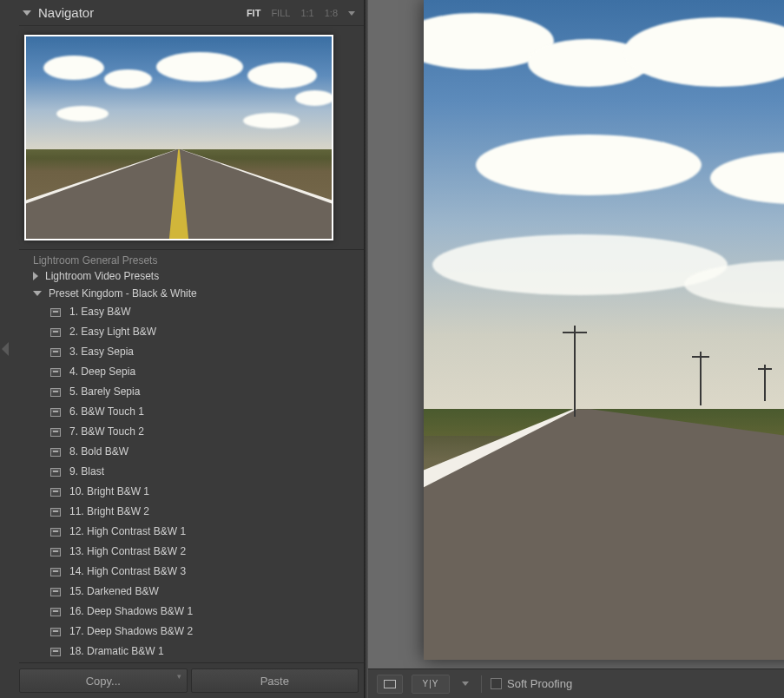 This screenshot has height=698, width=784. What do you see at coordinates (576, 683) in the screenshot?
I see `viewer-toolbar: Y|Y Soft Proofing` at bounding box center [576, 683].